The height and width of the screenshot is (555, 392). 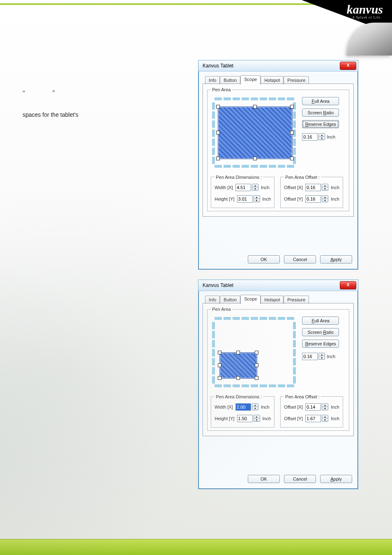 I want to click on page-curl-icon, so click(x=369, y=39).